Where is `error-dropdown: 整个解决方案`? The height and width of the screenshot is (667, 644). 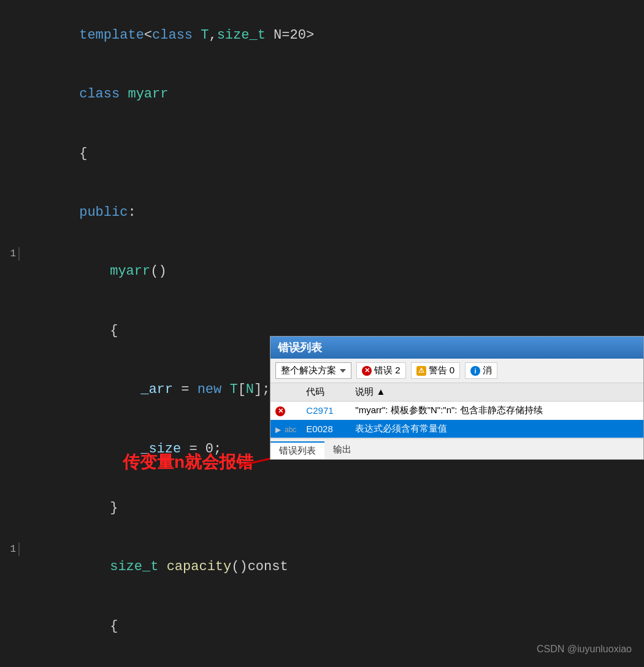
error-dropdown: 整个解决方案 is located at coordinates (313, 370).